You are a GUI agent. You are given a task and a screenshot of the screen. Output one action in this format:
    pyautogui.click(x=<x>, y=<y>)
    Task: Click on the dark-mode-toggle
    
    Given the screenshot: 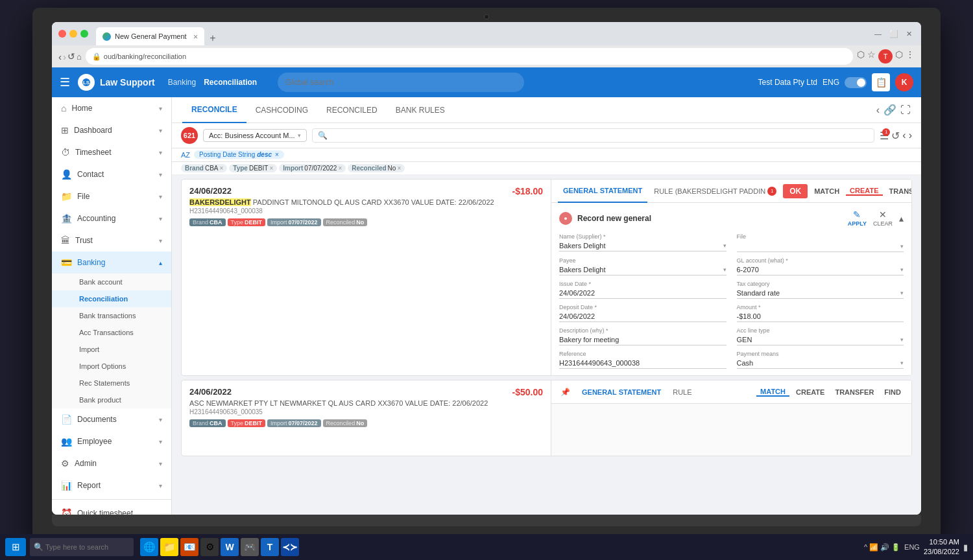 What is the action you would take?
    pyautogui.click(x=856, y=83)
    